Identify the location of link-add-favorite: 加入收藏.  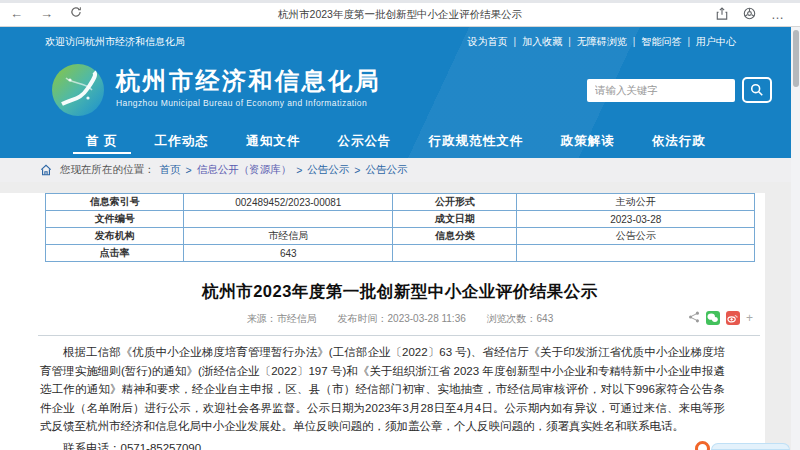
(542, 42).